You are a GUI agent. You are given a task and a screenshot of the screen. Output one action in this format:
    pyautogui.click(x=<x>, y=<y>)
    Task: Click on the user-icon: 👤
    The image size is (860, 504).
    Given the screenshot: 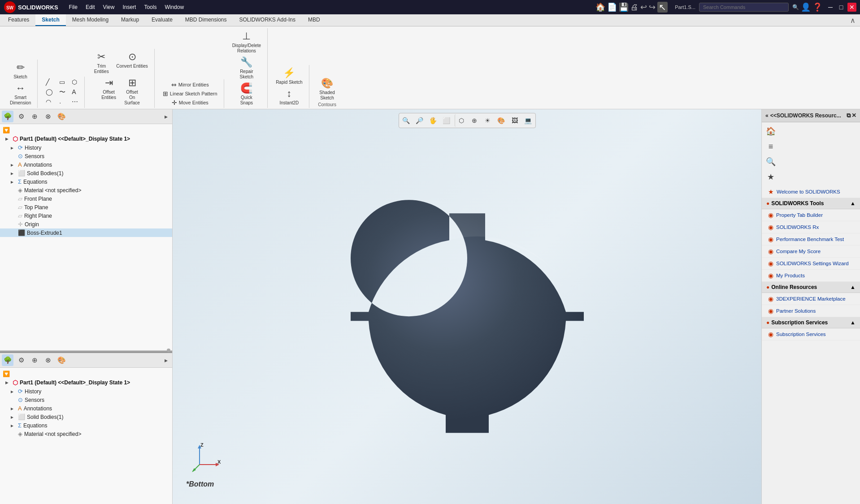 What is the action you would take?
    pyautogui.click(x=806, y=7)
    